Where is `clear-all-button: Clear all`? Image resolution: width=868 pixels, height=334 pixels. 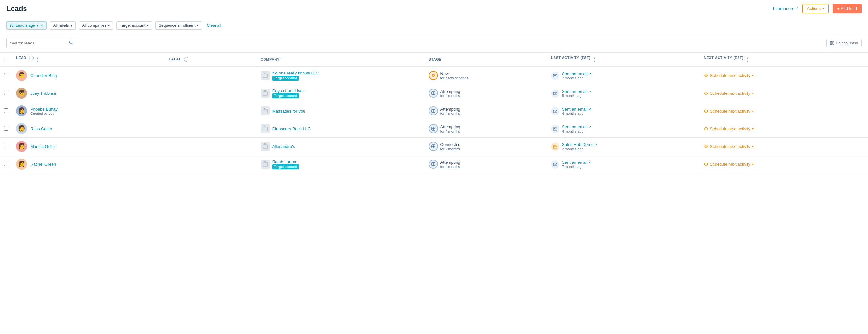
clear-all-button: Clear all is located at coordinates (214, 26).